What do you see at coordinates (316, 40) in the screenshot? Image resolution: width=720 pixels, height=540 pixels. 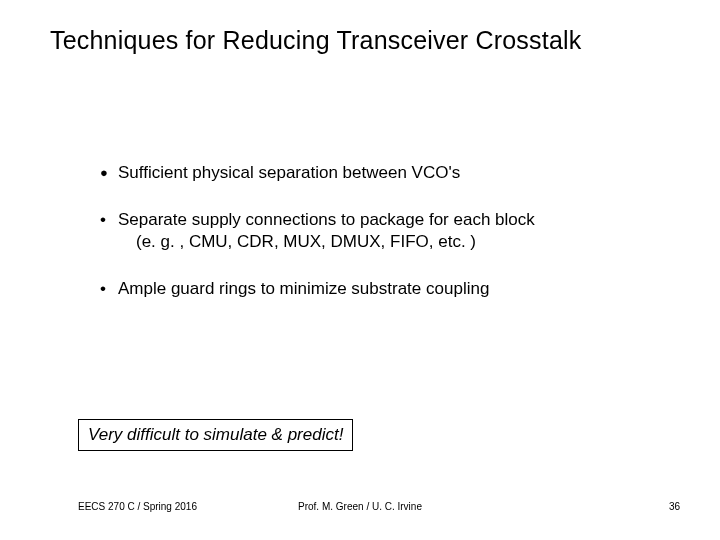 I see `slide-title: Techniques for Reducing Transceiver Cros…` at bounding box center [316, 40].